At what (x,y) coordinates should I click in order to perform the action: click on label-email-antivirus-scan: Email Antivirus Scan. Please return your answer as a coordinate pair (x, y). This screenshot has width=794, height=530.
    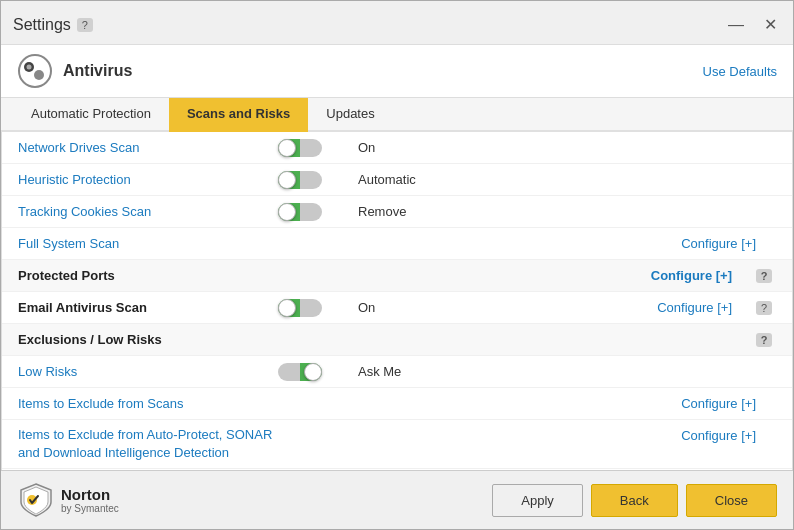
    Looking at the image, I should click on (148, 308).